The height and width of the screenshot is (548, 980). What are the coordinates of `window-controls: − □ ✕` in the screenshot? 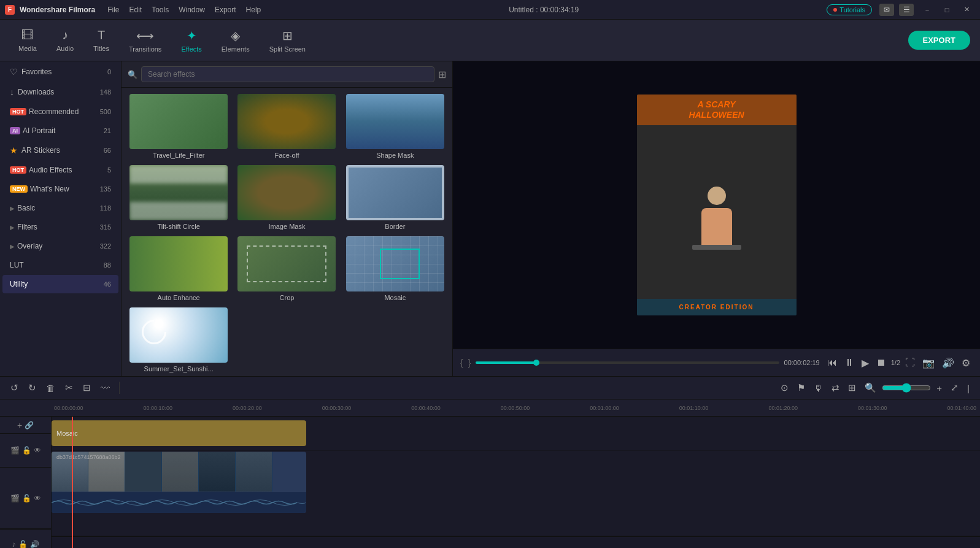 It's located at (947, 10).